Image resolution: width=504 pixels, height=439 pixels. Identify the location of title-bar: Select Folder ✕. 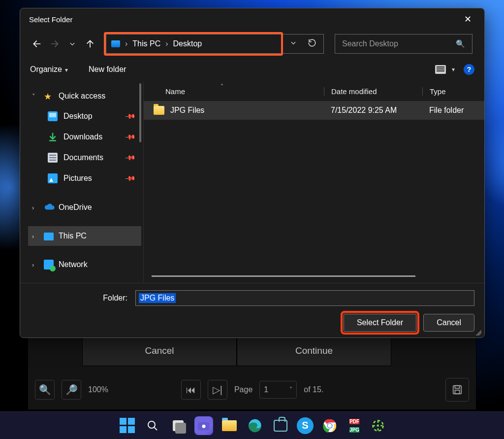
(252, 19).